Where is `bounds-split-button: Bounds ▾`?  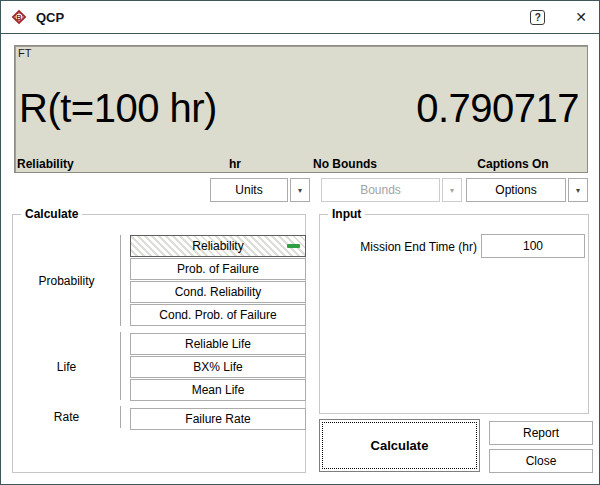
bounds-split-button: Bounds ▾ is located at coordinates (392, 190).